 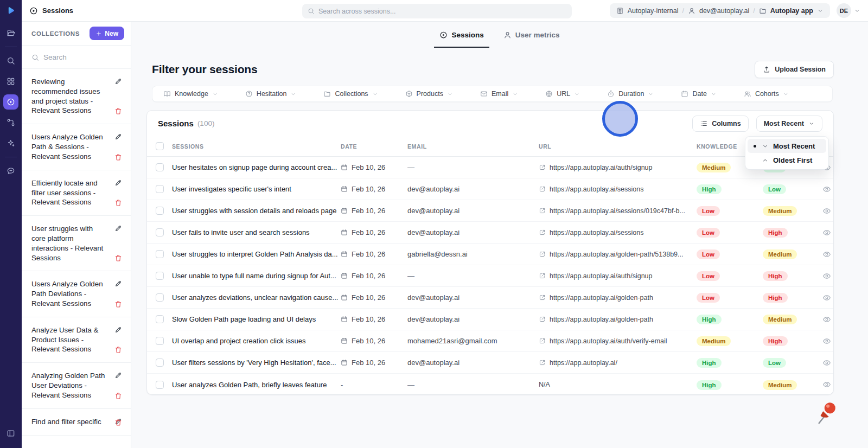 What do you see at coordinates (617, 254) in the screenshot?
I see `session-url: https://app.autoplay.ai/golden-path/5138…` at bounding box center [617, 254].